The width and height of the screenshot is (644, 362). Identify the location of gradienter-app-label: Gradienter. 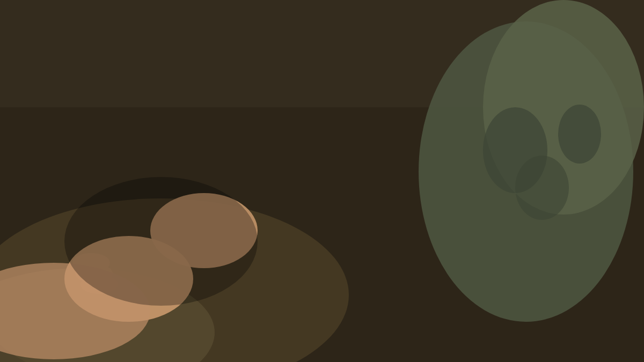
(401, 187).